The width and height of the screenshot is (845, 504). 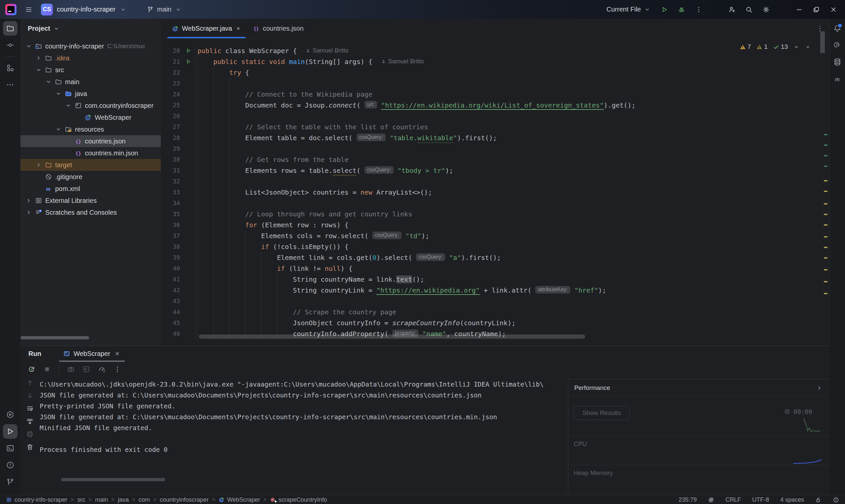 I want to click on code-line: 45JsonObject countryInfo = scrapeCountry…, so click(x=495, y=323).